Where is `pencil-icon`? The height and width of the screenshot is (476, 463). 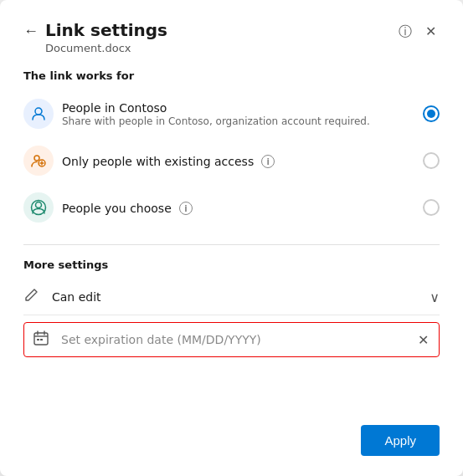 pencil-icon is located at coordinates (33, 297).